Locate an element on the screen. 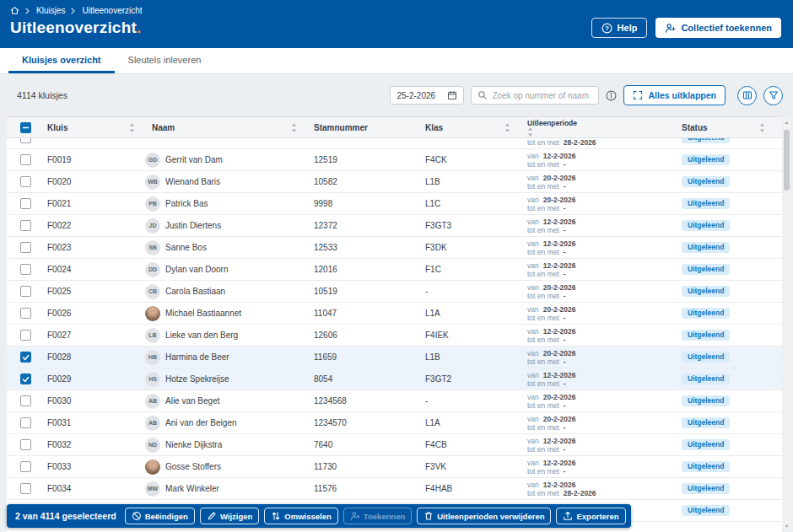 The image size is (793, 532). table-row: F0032NDNienke Dijkstra7640F4CBvan12-2-20… is located at coordinates (395, 445).